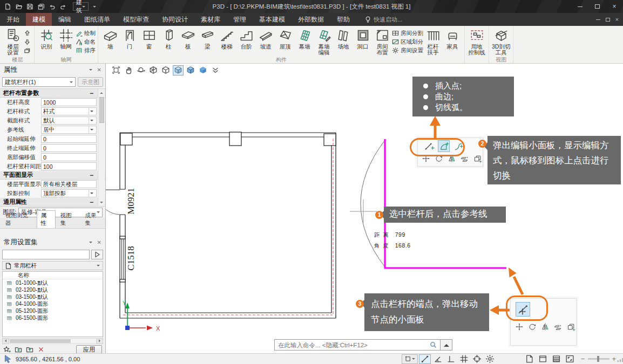 This screenshot has width=623, height=364. Describe the element at coordinates (477, 42) in the screenshot. I see `land-control-line-button: 用地 控制线` at that location.